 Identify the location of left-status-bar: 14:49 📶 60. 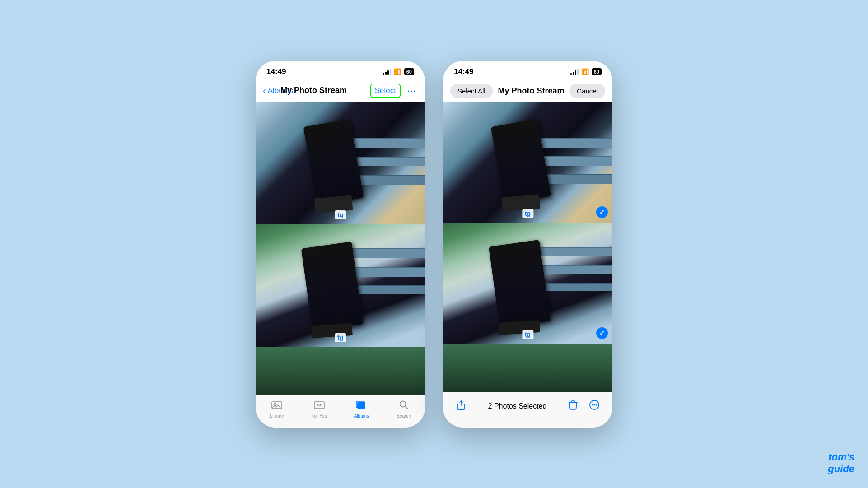
(341, 70).